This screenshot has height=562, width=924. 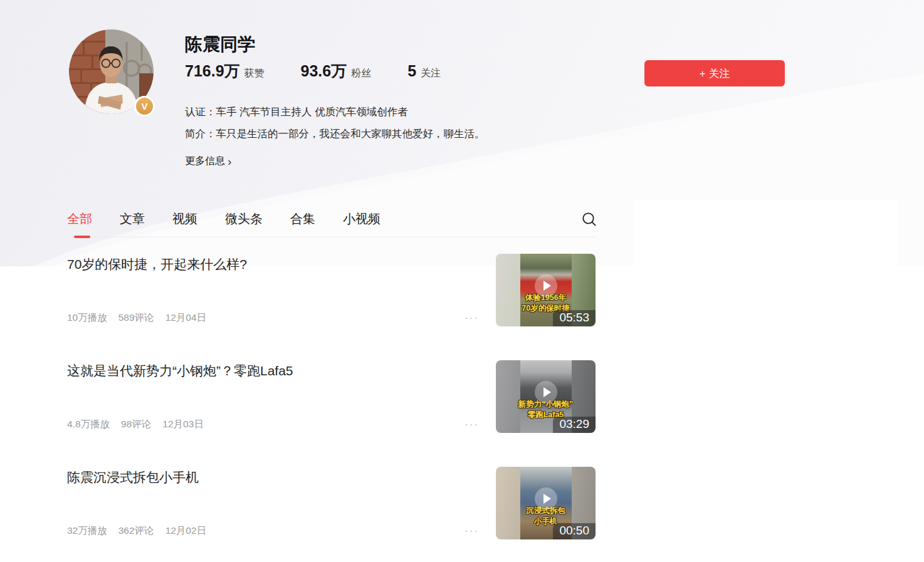 What do you see at coordinates (82, 237) in the screenshot?
I see `active-tab-underline` at bounding box center [82, 237].